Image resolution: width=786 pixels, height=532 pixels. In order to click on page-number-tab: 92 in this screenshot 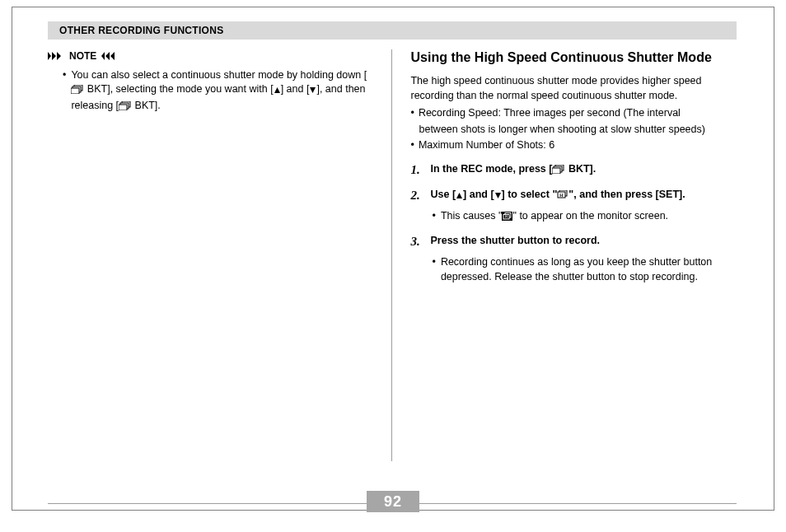, I will do `click(393, 502)`.